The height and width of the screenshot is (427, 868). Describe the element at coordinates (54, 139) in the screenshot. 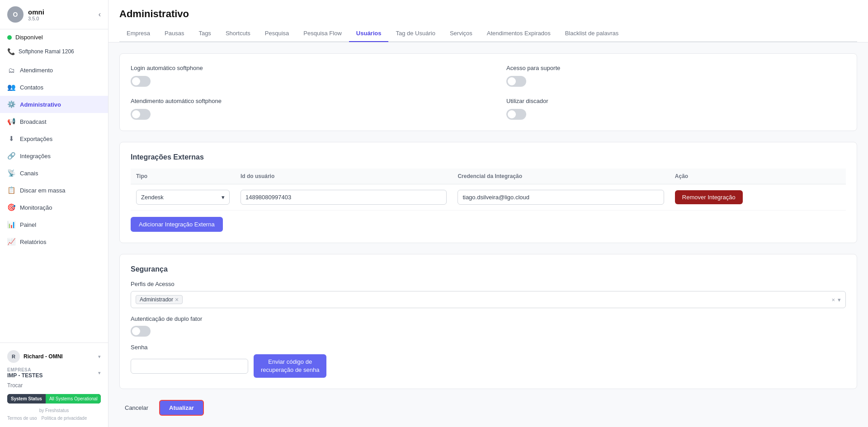

I see `sidebar-item-exportacoes: ⬇ Exportações` at that location.